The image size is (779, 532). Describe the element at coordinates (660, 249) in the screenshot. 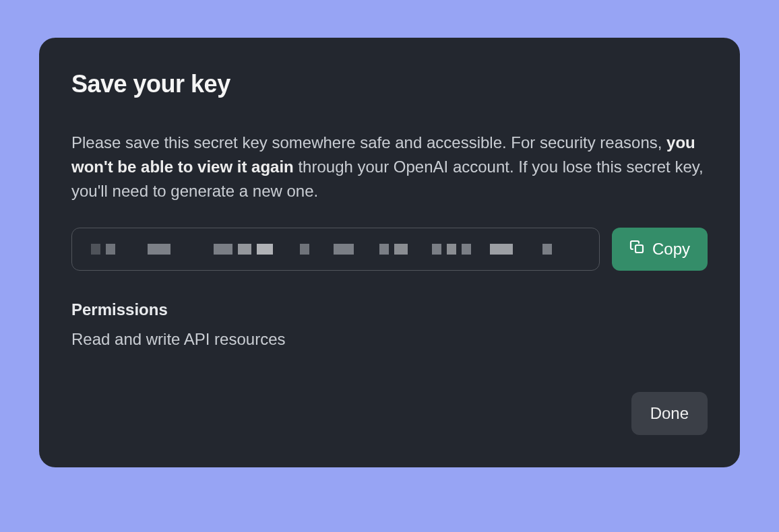

I see `copy-button: Copy` at that location.